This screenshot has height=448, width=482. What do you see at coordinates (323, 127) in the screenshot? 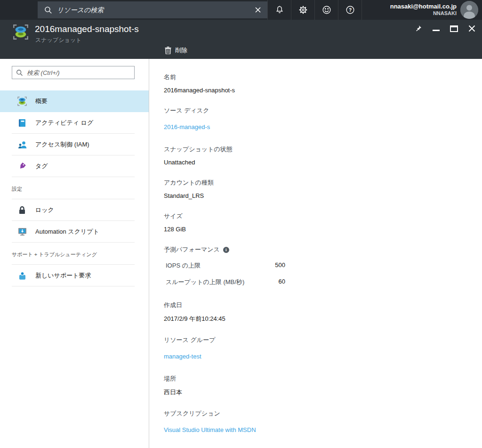
I see `source-disk-link: 2016-managed-s` at bounding box center [323, 127].